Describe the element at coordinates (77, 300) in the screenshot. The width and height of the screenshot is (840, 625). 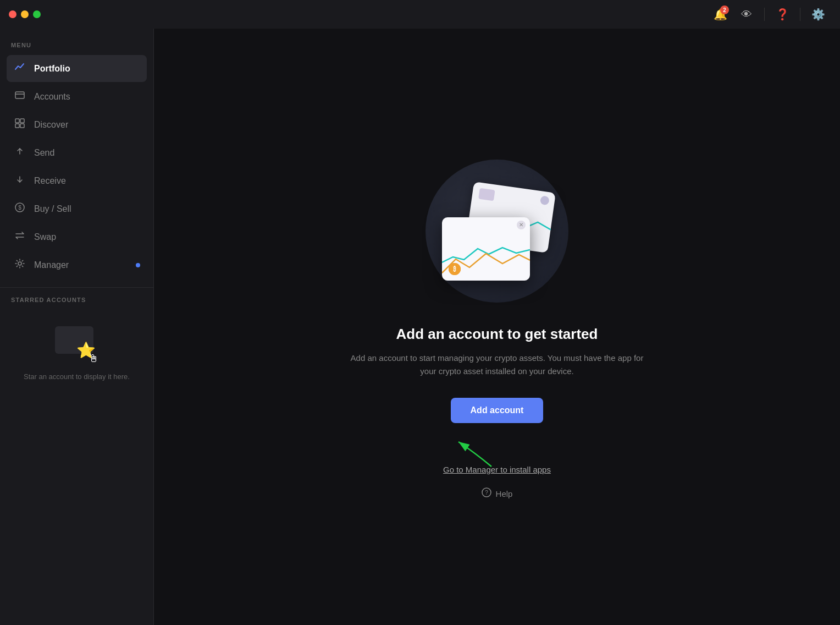
I see `starred-accounts-label: STARRED ACCOUNTS` at that location.